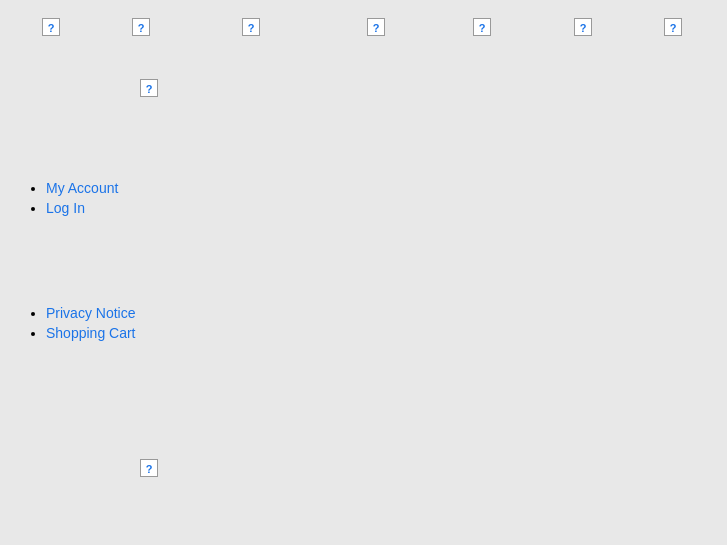 Image resolution: width=727 pixels, height=545 pixels. Describe the element at coordinates (82, 325) in the screenshot. I see `privacy-section: Privacy Notice Shopping Cart` at that location.